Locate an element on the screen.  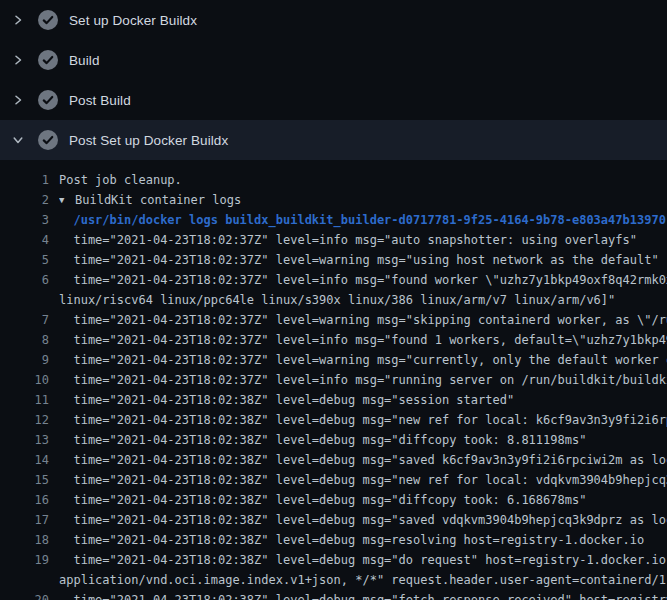
log-line: 20 time="2021-04-23T18:02:38Z" level=deb… is located at coordinates (334, 595).